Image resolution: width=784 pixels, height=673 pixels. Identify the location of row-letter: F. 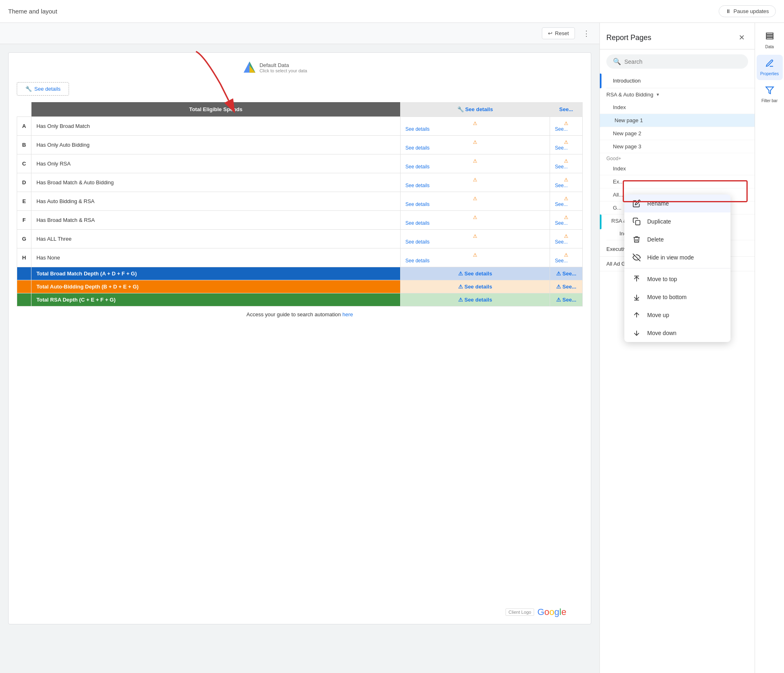
(24, 220).